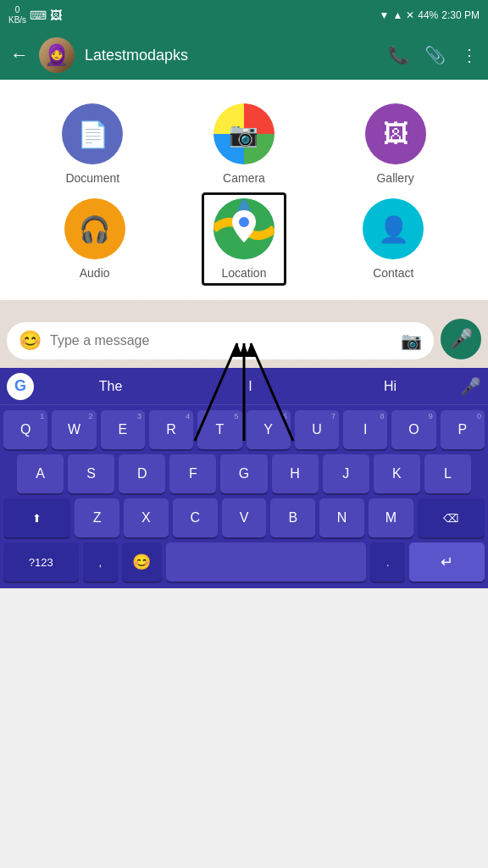  Describe the element at coordinates (451, 518) in the screenshot. I see `key-backspace: ⌫` at that location.